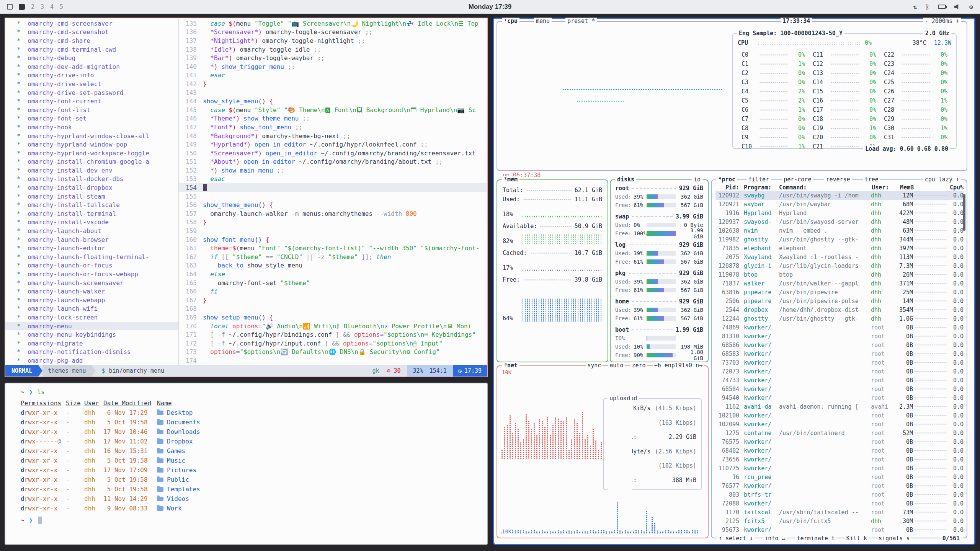 This screenshot has width=980, height=551. Describe the element at coordinates (840, 459) in the screenshot. I see `process-row: 73656kworker/root0B0.0` at that location.